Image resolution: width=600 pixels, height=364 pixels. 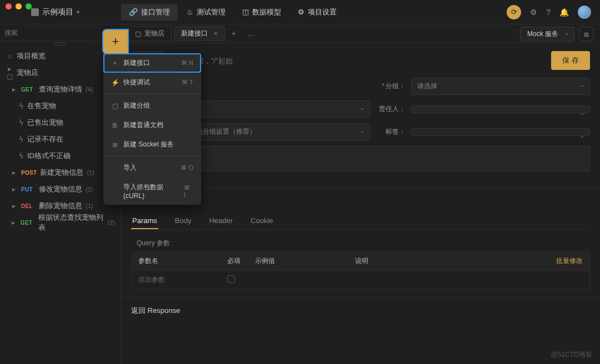 I want to click on menu-item: 🗎新建普通文档, so click(x=152, y=125).